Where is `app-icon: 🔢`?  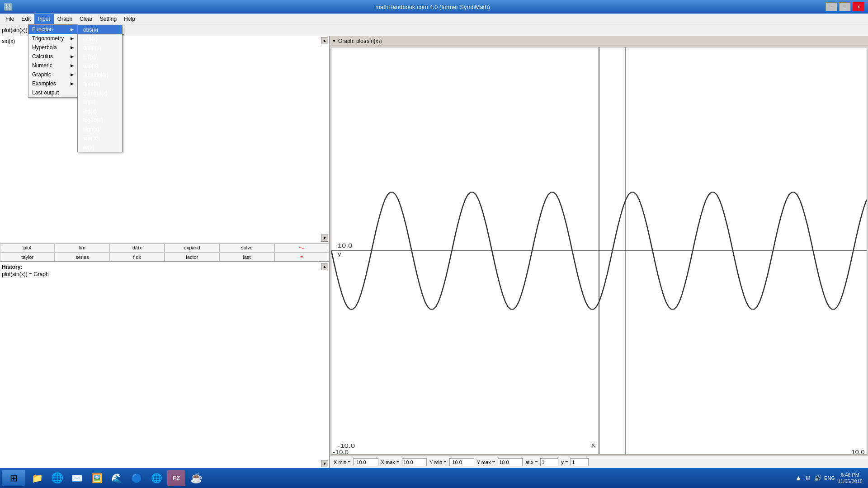 app-icon: 🔢 is located at coordinates (8, 7).